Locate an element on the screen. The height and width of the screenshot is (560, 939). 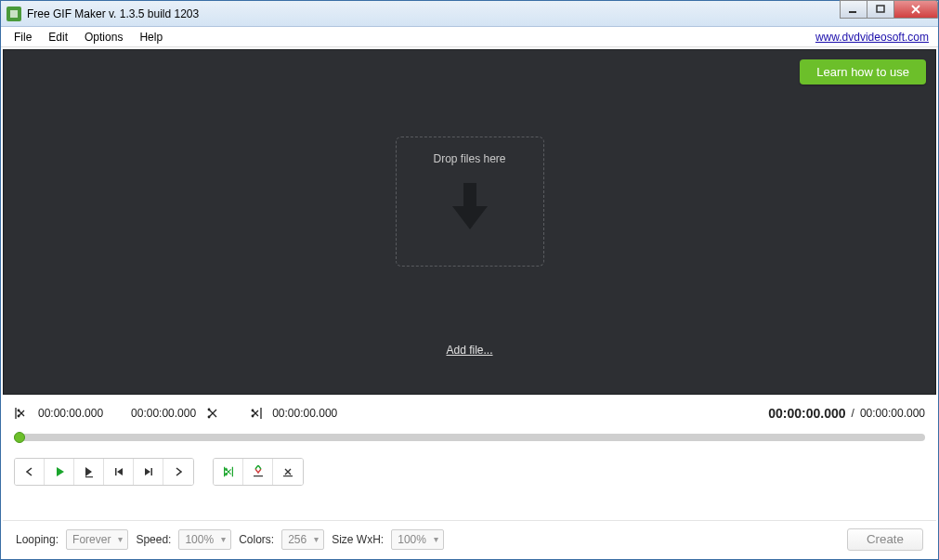
next-frame-button is located at coordinates (149, 472).